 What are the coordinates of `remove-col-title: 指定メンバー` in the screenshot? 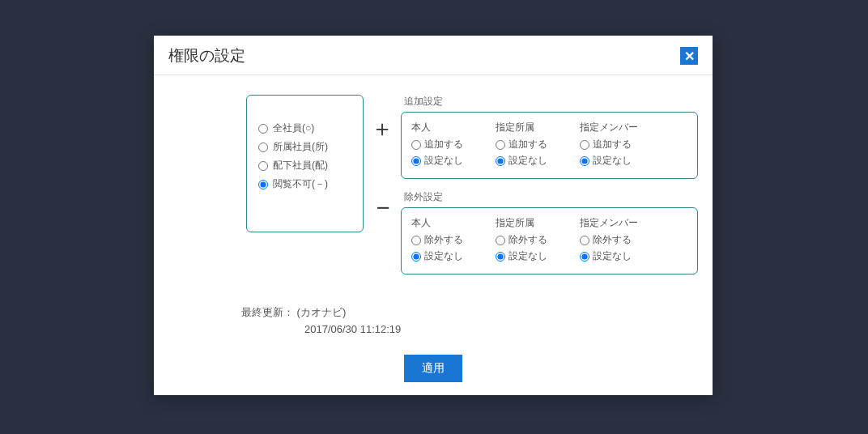 It's located at (612, 223).